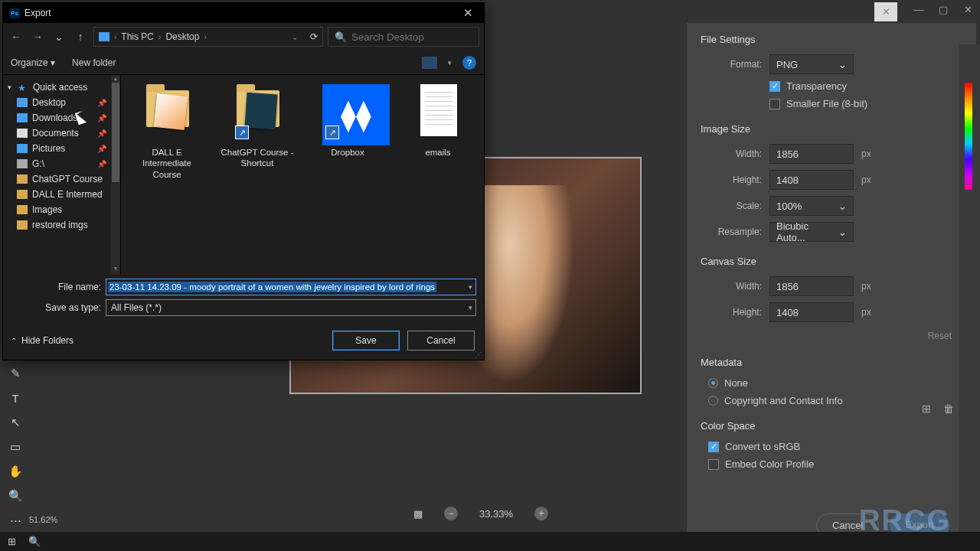  I want to click on resample-select: Bicubic Auto...⌄, so click(812, 232).